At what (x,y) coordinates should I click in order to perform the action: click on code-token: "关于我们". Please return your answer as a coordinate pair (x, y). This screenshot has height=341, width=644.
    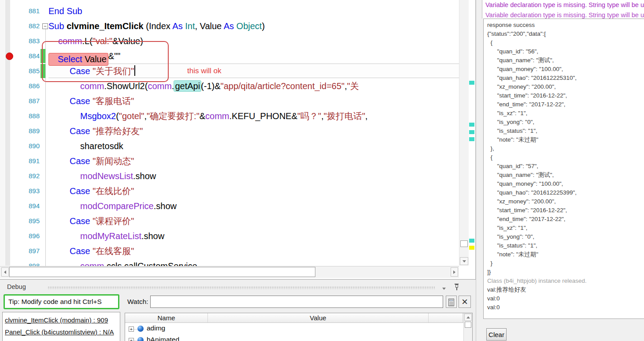
    Looking at the image, I should click on (113, 71).